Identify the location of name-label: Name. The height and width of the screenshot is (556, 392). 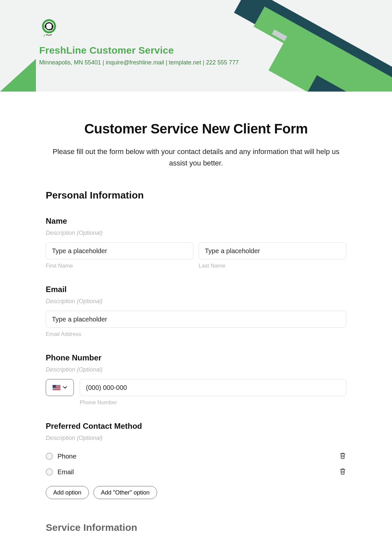
(196, 221).